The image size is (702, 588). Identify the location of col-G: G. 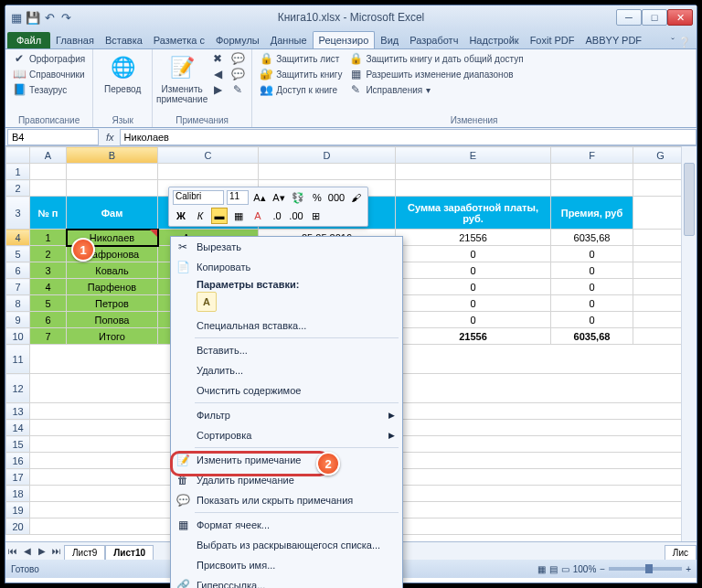
(661, 155).